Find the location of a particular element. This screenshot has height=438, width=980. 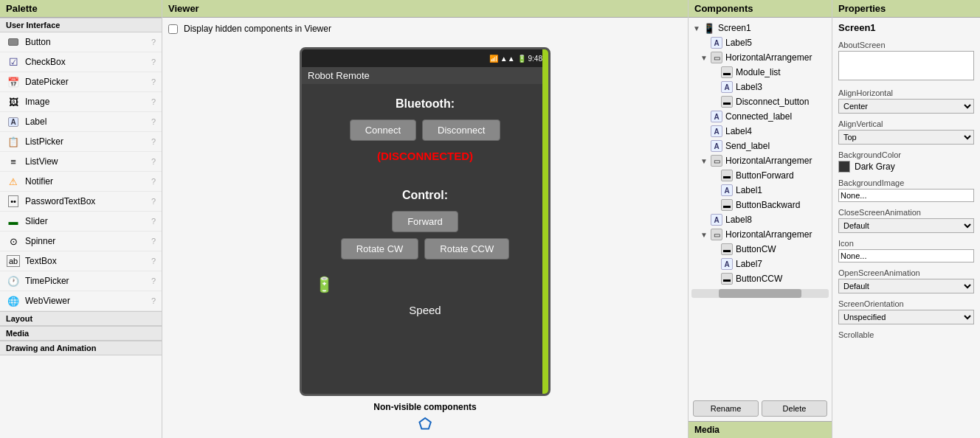

rotate-ccw-button: Rotate CCW is located at coordinates (466, 249).